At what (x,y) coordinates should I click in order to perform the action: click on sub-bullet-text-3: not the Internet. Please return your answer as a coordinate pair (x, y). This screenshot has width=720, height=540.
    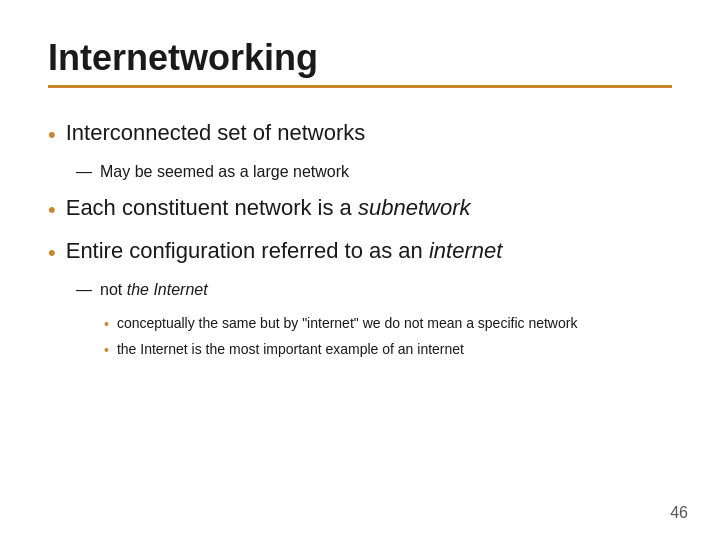
    Looking at the image, I should click on (154, 290).